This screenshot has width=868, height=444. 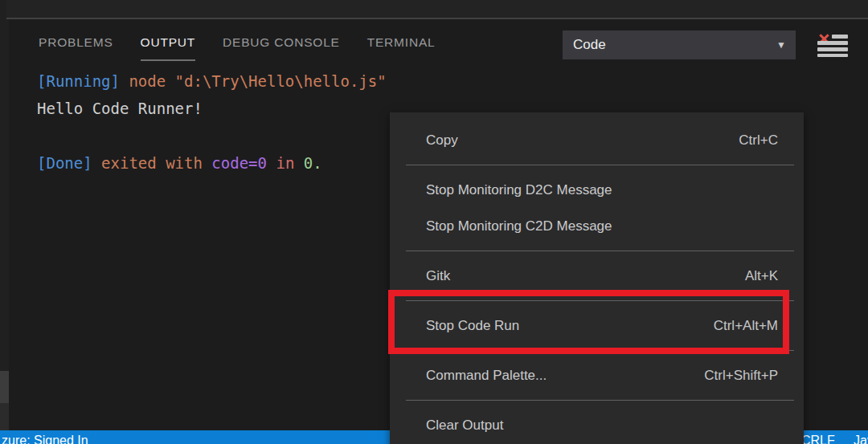 I want to click on menu-item-shortcut: Ctrl+Shift+P, so click(x=741, y=376).